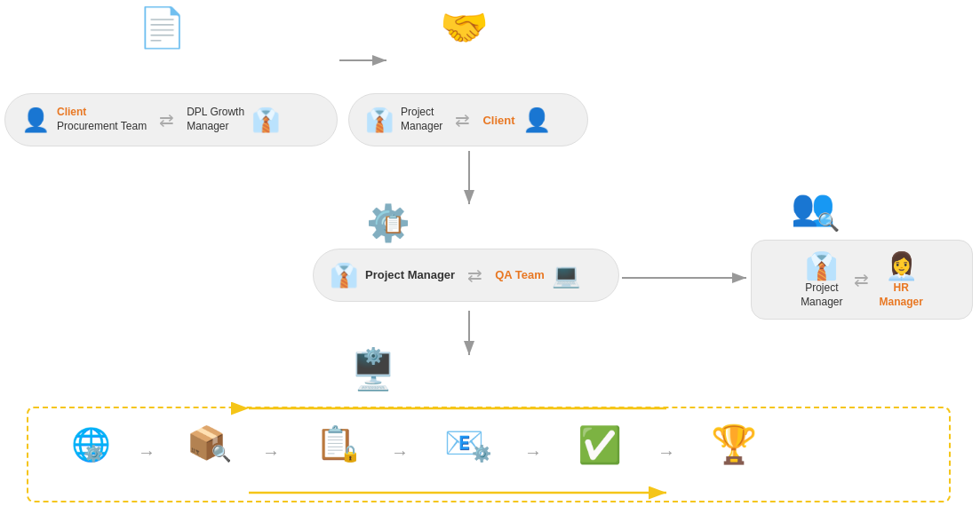  What do you see at coordinates (271, 453) in the screenshot?
I see `bottom-arrow-2: →` at bounding box center [271, 453].